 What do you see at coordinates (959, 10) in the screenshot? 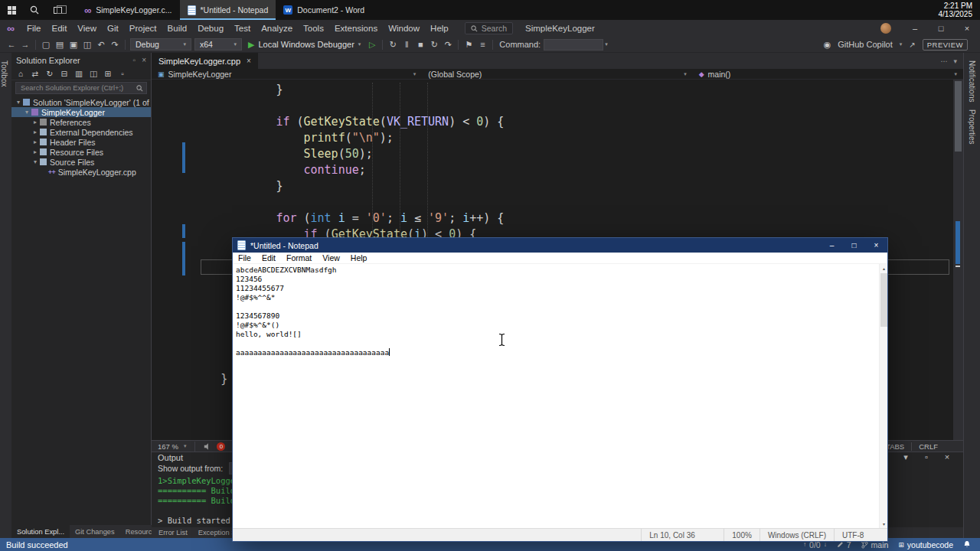
I see `taskbar-clock: 2:21 PM 4/13/2025` at bounding box center [959, 10].